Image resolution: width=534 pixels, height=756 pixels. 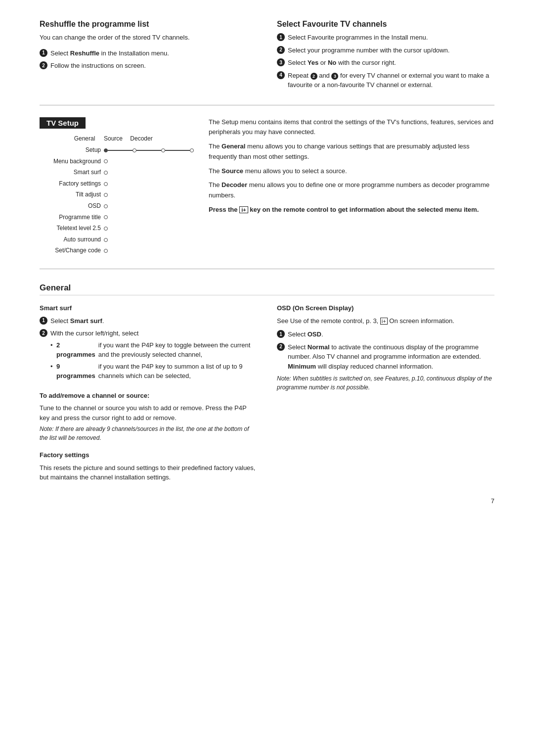 What do you see at coordinates (386, 308) in the screenshot?
I see `osd-title: OSD (On Screen Display)` at bounding box center [386, 308].